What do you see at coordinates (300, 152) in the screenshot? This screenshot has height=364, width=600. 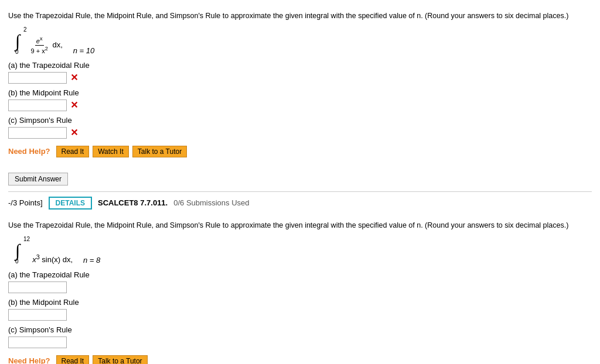 I see `need-help-row-1: Need Help? Read It Watch It Talk to a Tu…` at bounding box center [300, 152].